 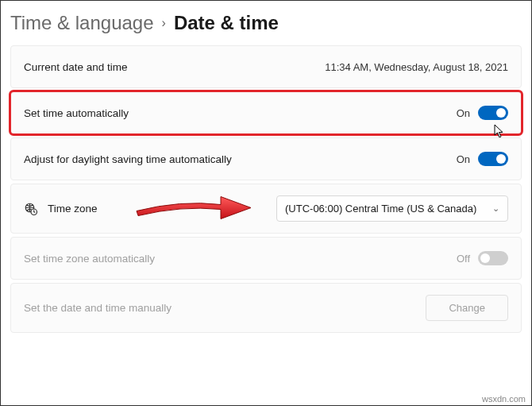 What do you see at coordinates (83, 23) in the screenshot?
I see `breadcrumb-parent: Time & language` at bounding box center [83, 23].